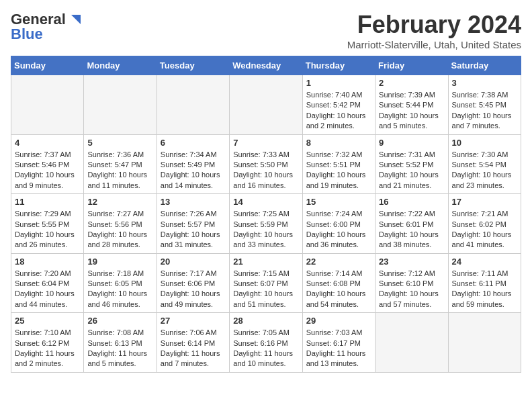 This screenshot has height=411, width=532. I want to click on day-cell: 23Sunrise: 7:12 AMSunset: 6:10 PMDayligh…, so click(412, 283).